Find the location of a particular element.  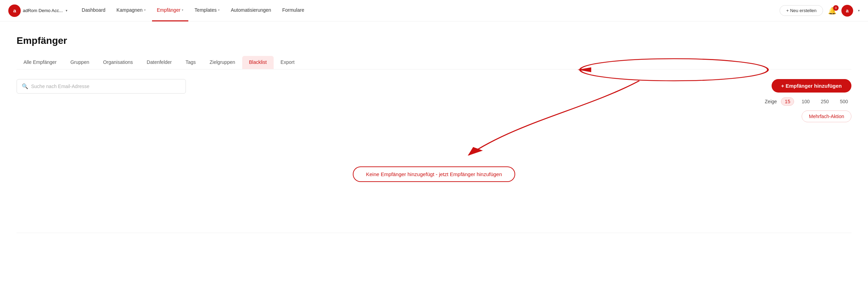

tab-tags: Tags is located at coordinates (191, 62).